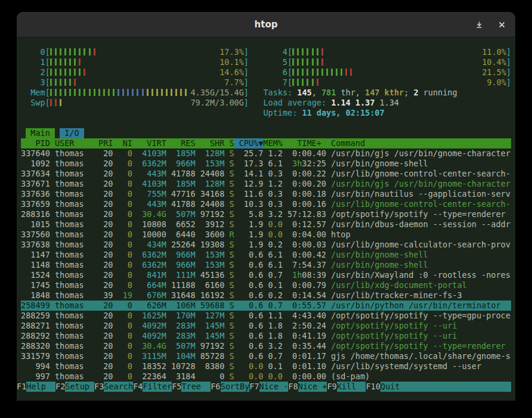 The height and width of the screenshot is (418, 532). What do you see at coordinates (266, 265) in the screenshot?
I see `process-row: 1148thomas2006362M966M153MS0.66.17:54.37…` at bounding box center [266, 265].